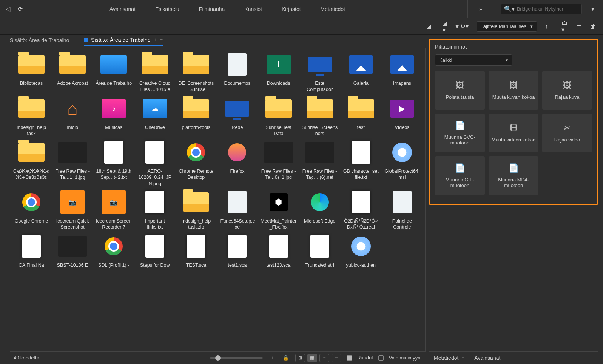 This screenshot has width=603, height=364. What do you see at coordinates (236, 358) in the screenshot?
I see `thumb-size-slider` at bounding box center [236, 358].